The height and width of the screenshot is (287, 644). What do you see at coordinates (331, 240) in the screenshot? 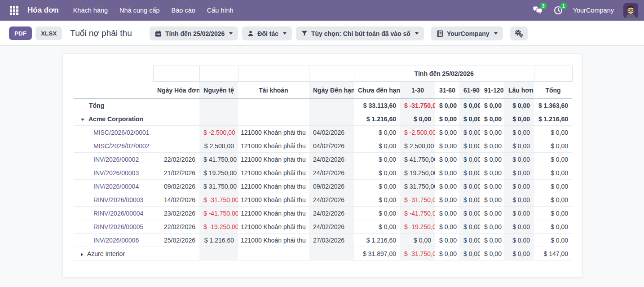
I see `value-cell: 27/03/2026` at bounding box center [331, 240].